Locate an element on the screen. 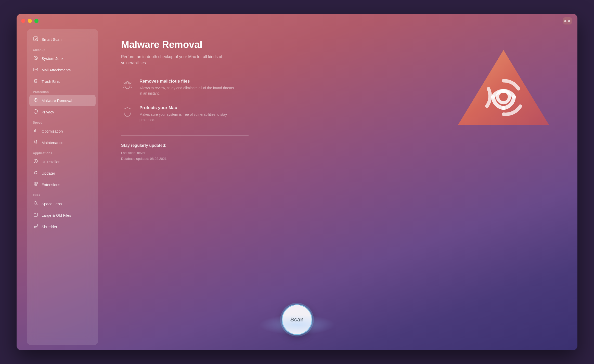 This screenshot has height=364, width=594. shield-icon is located at coordinates (127, 112).